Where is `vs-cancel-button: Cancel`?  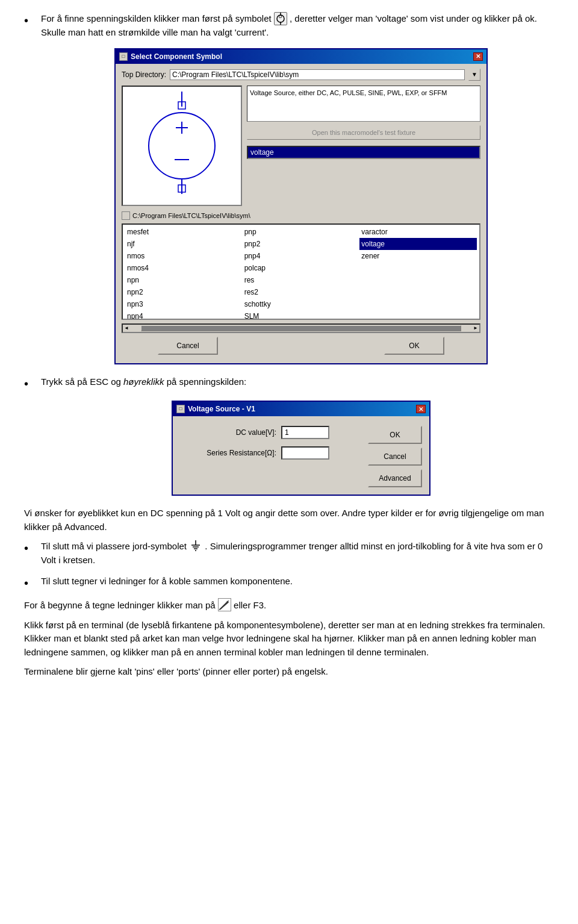 vs-cancel-button: Cancel is located at coordinates (395, 457).